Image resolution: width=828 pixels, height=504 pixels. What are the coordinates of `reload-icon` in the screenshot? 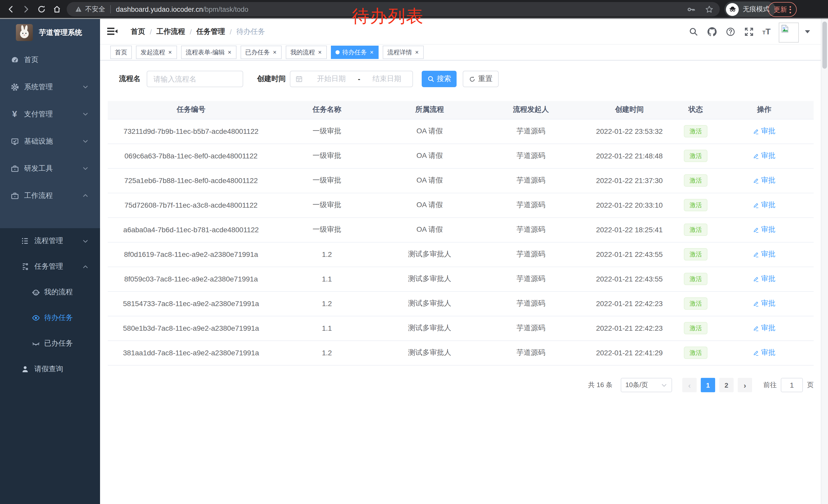 It's located at (42, 9).